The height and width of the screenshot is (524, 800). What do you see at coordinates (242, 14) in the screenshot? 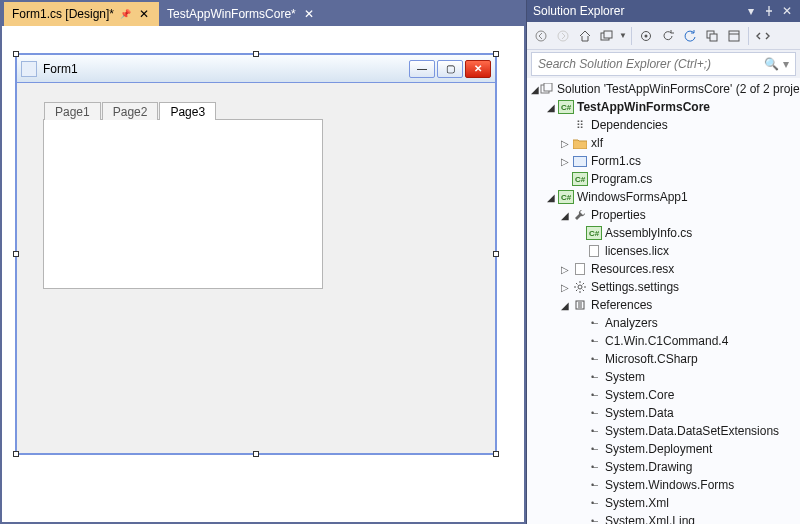
I see `document-tab: TestAppWinFormsCore*✕` at bounding box center [242, 14].